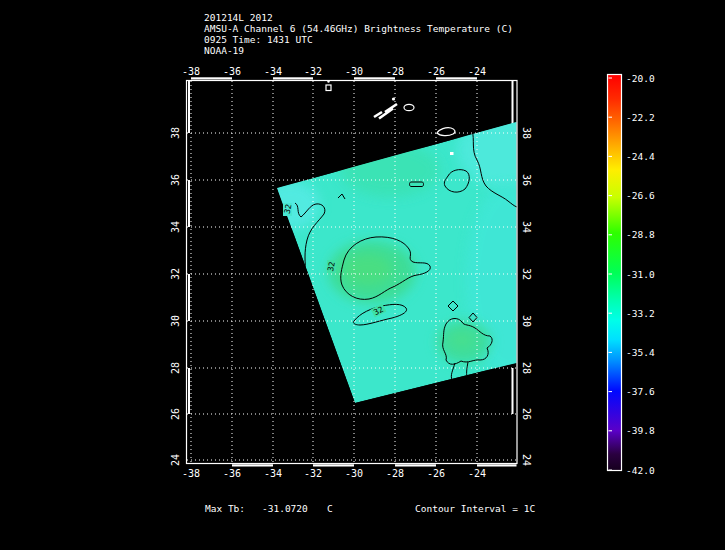 The height and width of the screenshot is (550, 725). Describe the element at coordinates (224, 50) in the screenshot. I see `title-line-4: NOAA-19` at that location.